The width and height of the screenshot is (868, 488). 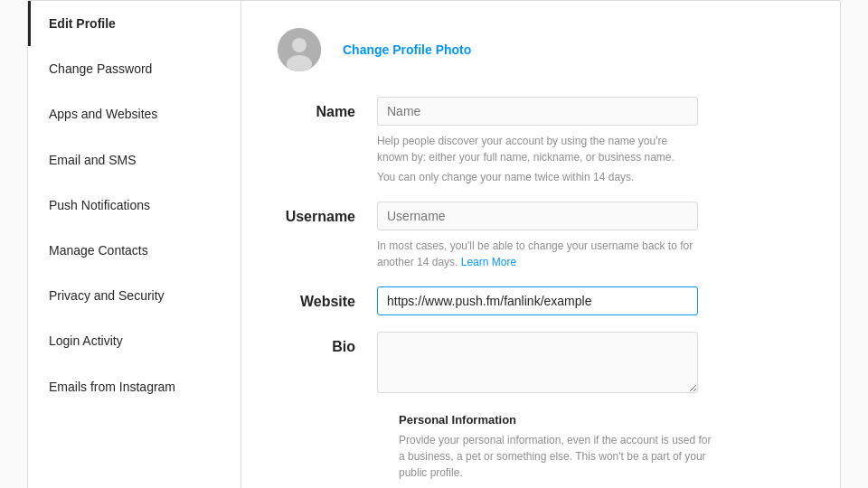 What do you see at coordinates (541, 236) in the screenshot?
I see `username-row: Username In most cases, you'll be able t…` at bounding box center [541, 236].